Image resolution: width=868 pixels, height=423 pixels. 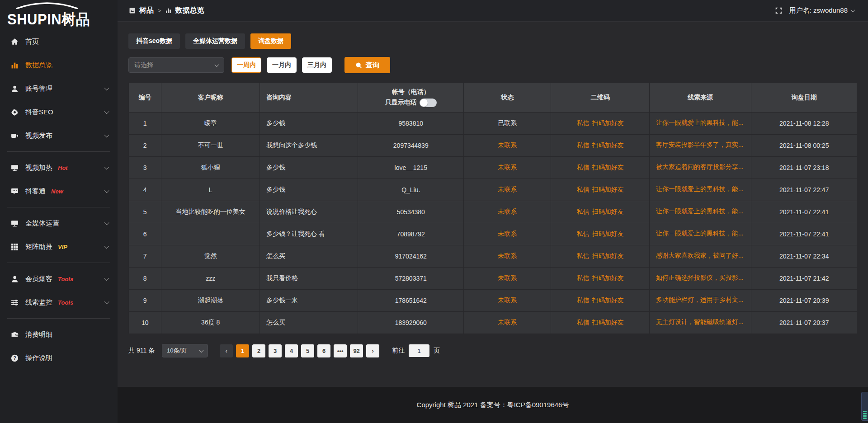 I want to click on source-link: 如何正确选择投影仪，买投影..., so click(x=700, y=278).